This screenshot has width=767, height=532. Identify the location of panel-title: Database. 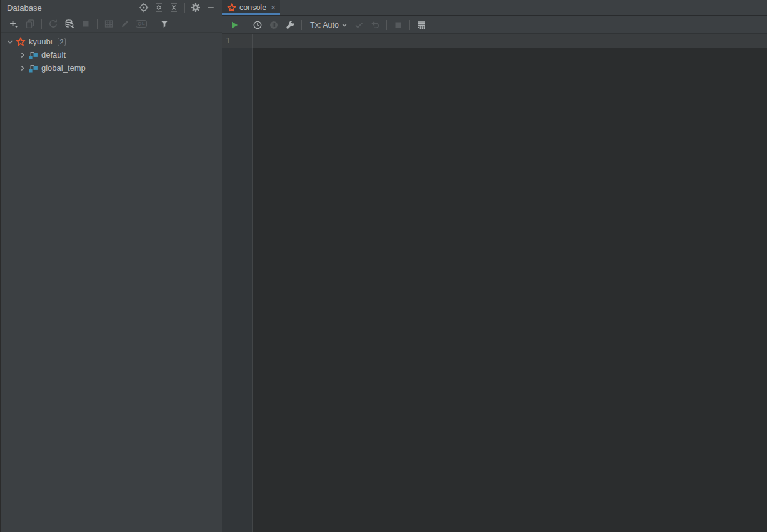
(24, 8).